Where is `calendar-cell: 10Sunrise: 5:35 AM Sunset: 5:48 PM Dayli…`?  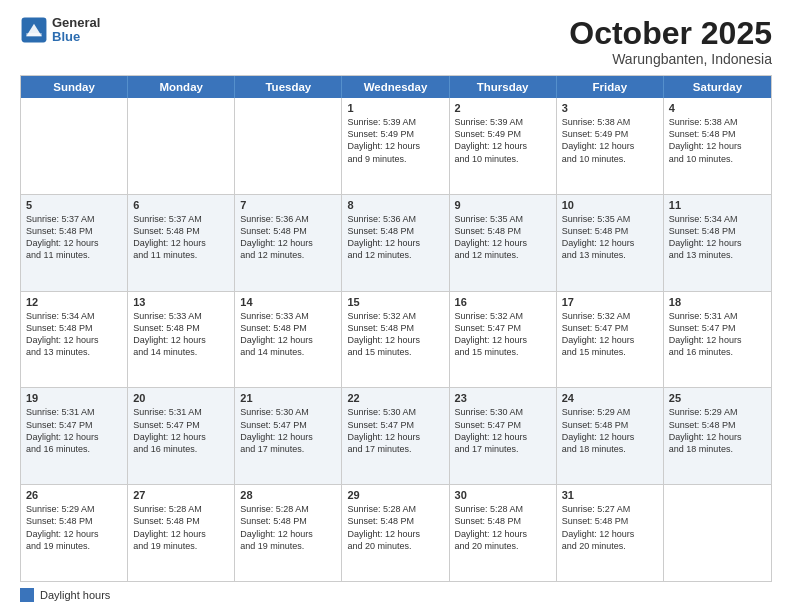
calendar-cell: 10Sunrise: 5:35 AM Sunset: 5:48 PM Dayli… is located at coordinates (610, 243).